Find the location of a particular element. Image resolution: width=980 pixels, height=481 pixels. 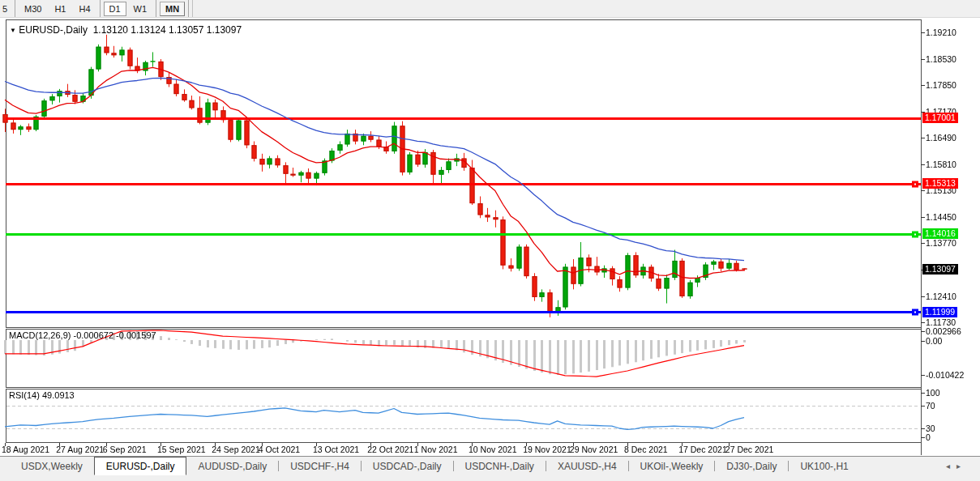

chart-tab-usdcnh-daily: USDCNH-,Daily is located at coordinates (499, 466).